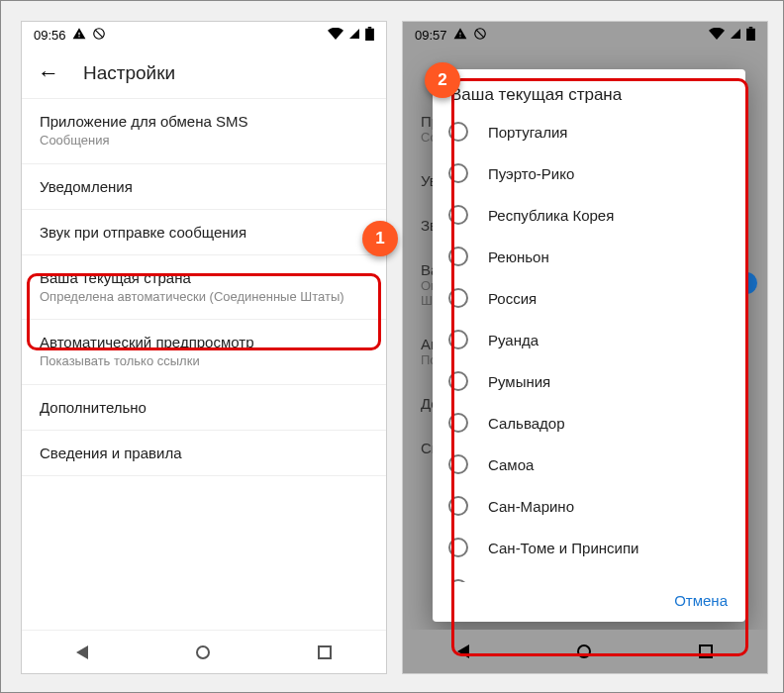  What do you see at coordinates (589, 256) in the screenshot?
I see `country-option: Реюньон` at bounding box center [589, 256].